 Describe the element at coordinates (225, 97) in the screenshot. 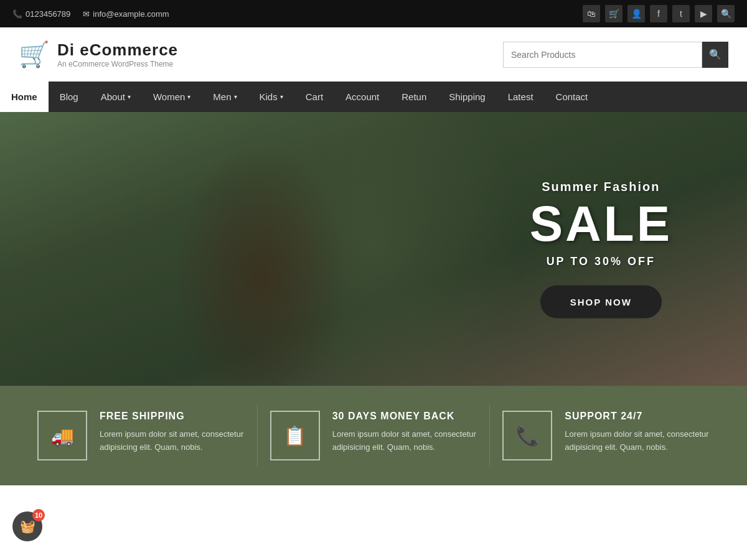

I see `nav-men: Men ▾` at that location.